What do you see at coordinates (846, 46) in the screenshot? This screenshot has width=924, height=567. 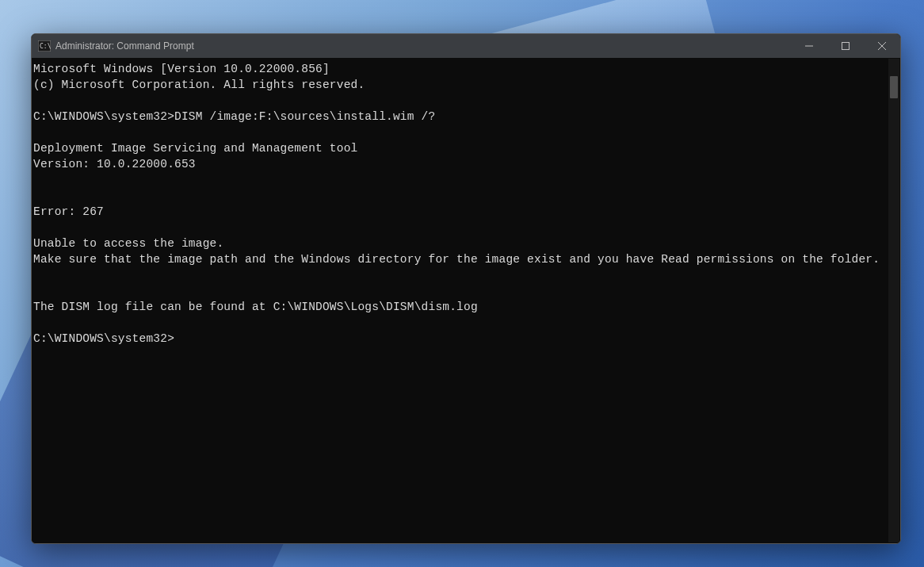 I see `window-controls` at bounding box center [846, 46].